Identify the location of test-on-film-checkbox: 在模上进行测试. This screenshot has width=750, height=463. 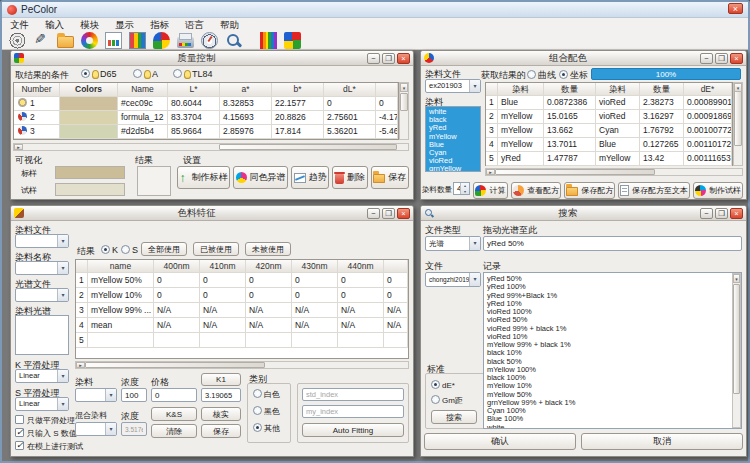
(49, 446).